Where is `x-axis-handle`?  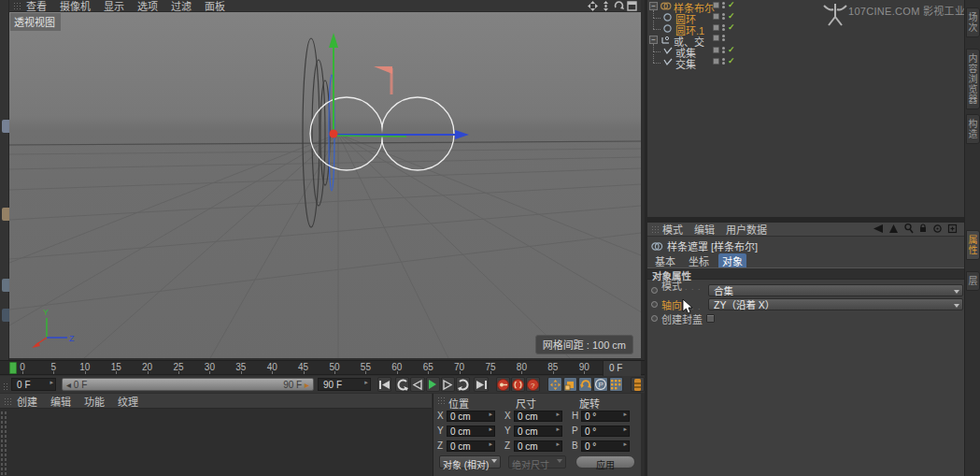
x-axis-handle is located at coordinates (383, 70).